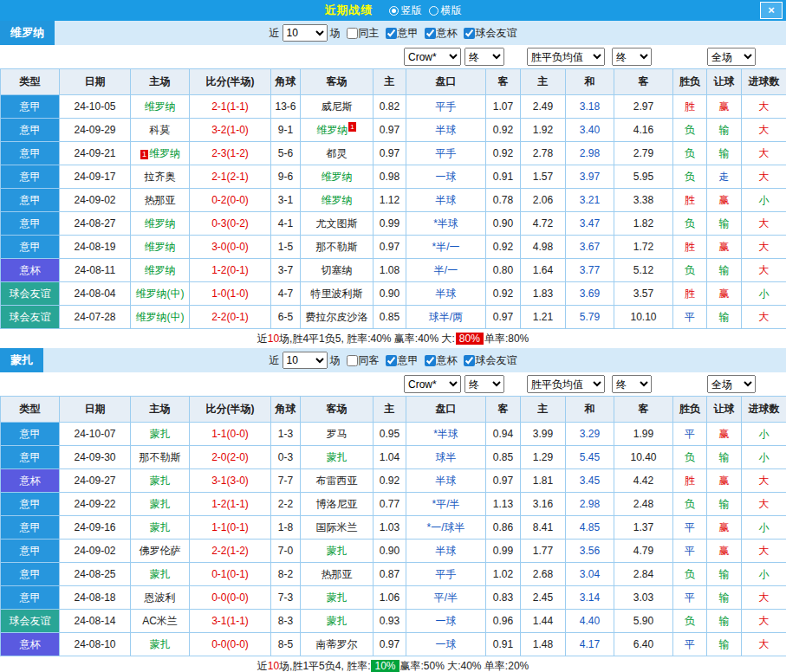 This screenshot has height=672, width=786. What do you see at coordinates (144, 154) in the screenshot?
I see `red-card-badge: 1` at bounding box center [144, 154].